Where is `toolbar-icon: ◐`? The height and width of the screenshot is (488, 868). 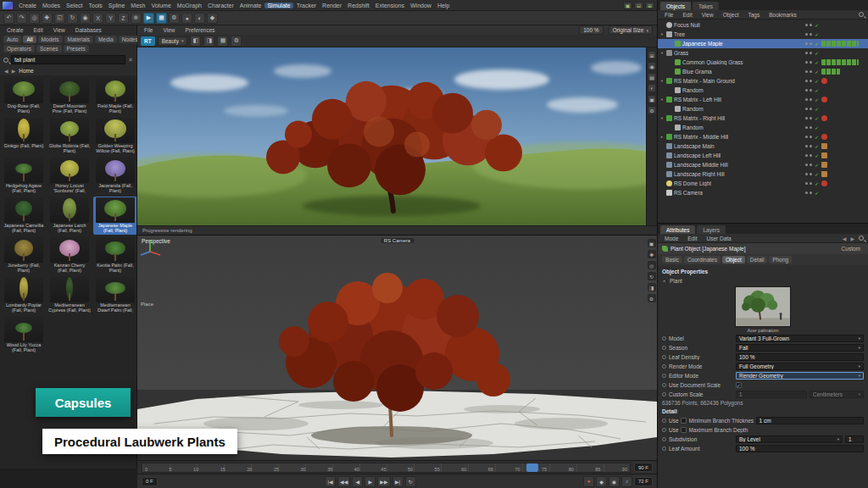 toolbar-icon: ◐ is located at coordinates (200, 19).